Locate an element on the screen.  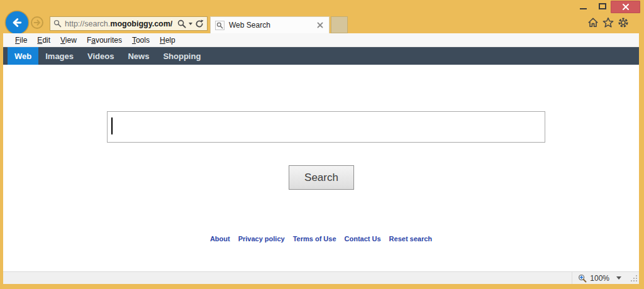
address-bar-actions is located at coordinates (191, 24).